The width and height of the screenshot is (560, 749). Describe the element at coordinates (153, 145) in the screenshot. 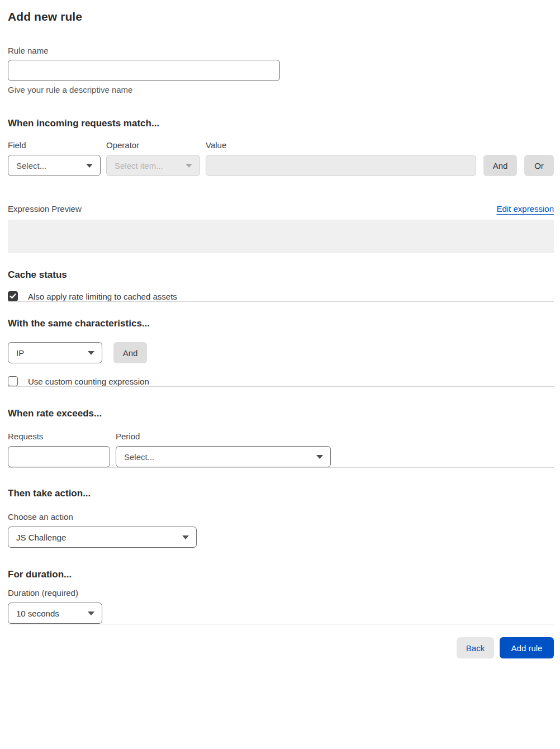

I see `operator-label: Operator` at that location.